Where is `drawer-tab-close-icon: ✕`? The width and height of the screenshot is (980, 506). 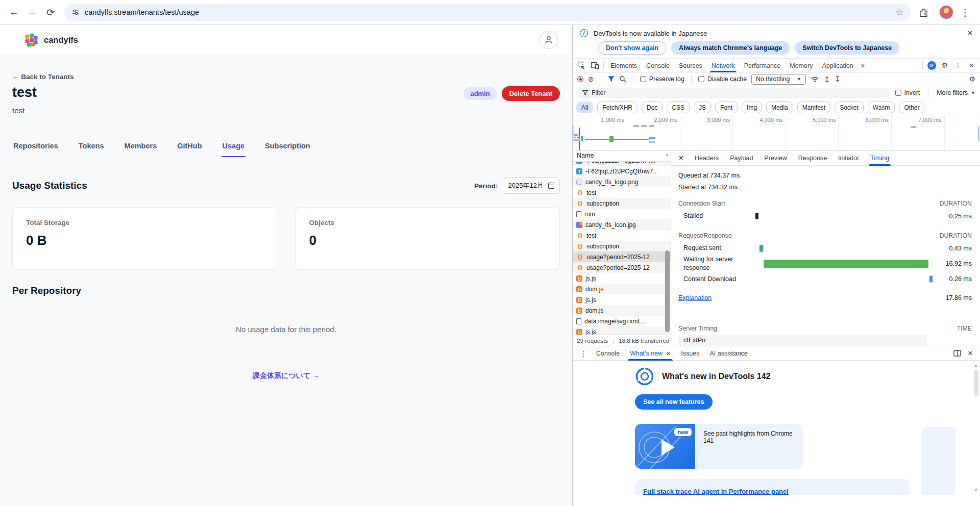 drawer-tab-close-icon: ✕ is located at coordinates (669, 354).